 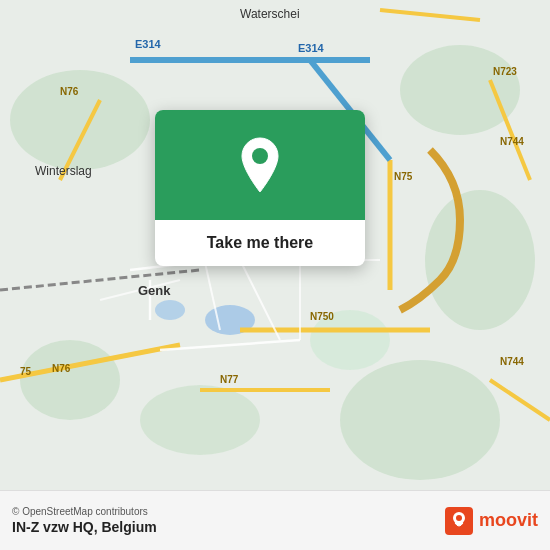 What do you see at coordinates (64, 171) in the screenshot?
I see `svg-text: Winterslag` at bounding box center [64, 171].